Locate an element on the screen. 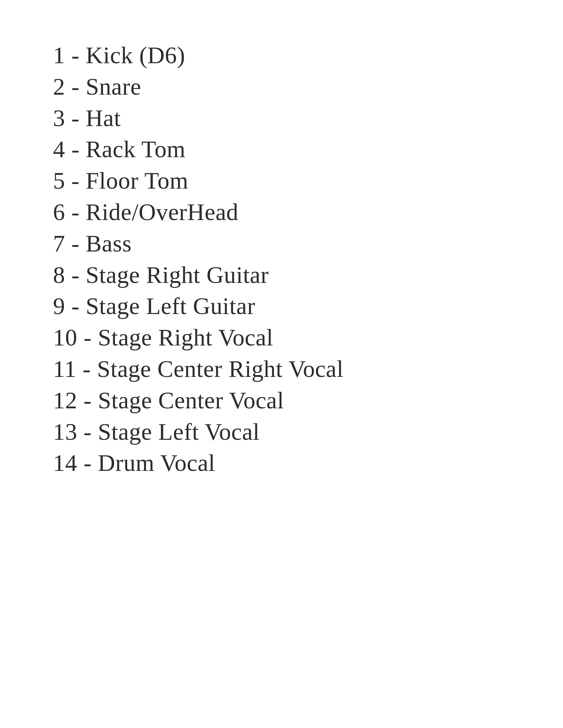 This screenshot has width=563, height=728. channel-item-14: 14 - Drum Vocal is located at coordinates (308, 463).